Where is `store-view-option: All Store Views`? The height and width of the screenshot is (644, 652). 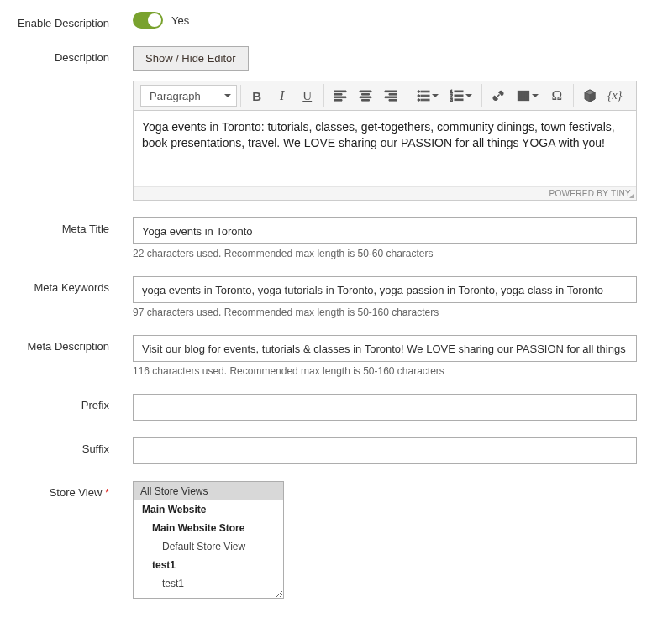 store-view-option: All Store Views is located at coordinates (208, 491).